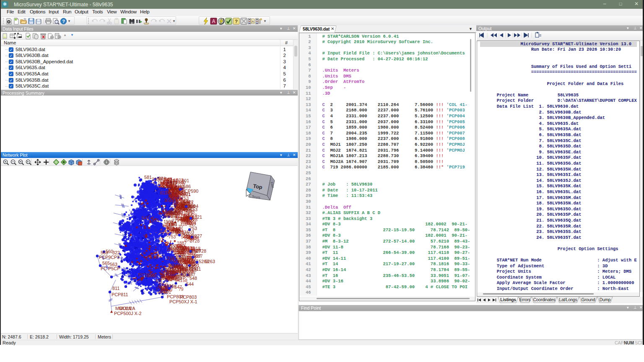 The height and width of the screenshot is (362, 644). What do you see at coordinates (127, 308) in the screenshot?
I see `svg-text: MOU2A` at bounding box center [127, 308].